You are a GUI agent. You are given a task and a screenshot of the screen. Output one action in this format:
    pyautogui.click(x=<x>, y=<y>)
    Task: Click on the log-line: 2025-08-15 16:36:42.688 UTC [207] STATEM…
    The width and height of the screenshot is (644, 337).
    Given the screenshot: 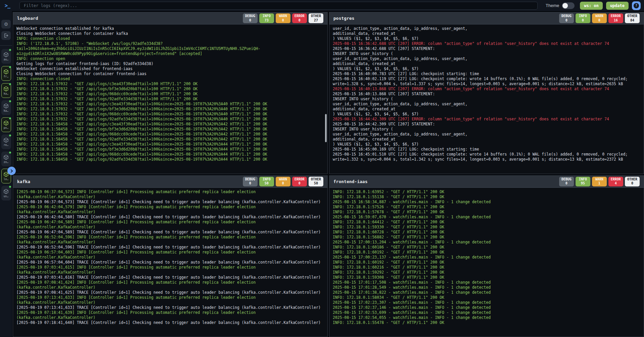 What is the action you would take?
    pyautogui.click(x=486, y=49)
    